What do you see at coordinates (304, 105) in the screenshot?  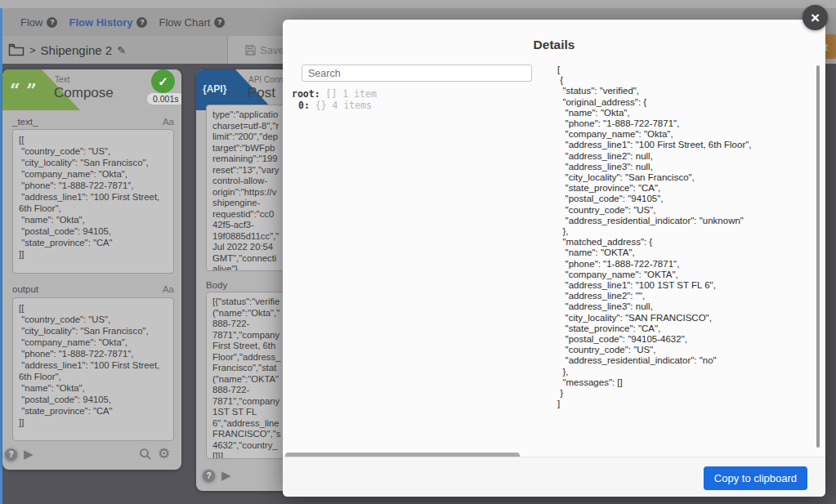 I see `tree-node-key: 0:` at bounding box center [304, 105].